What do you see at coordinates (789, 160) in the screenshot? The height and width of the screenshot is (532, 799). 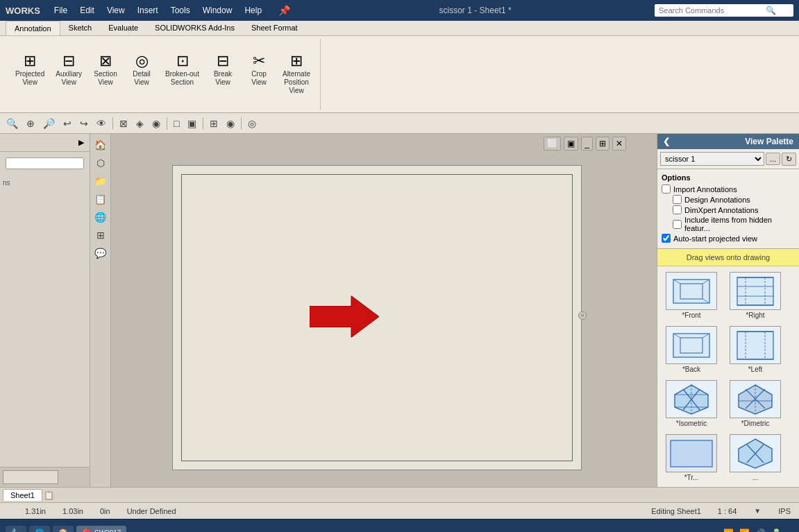 I see `refresh-button: ↻` at bounding box center [789, 160].